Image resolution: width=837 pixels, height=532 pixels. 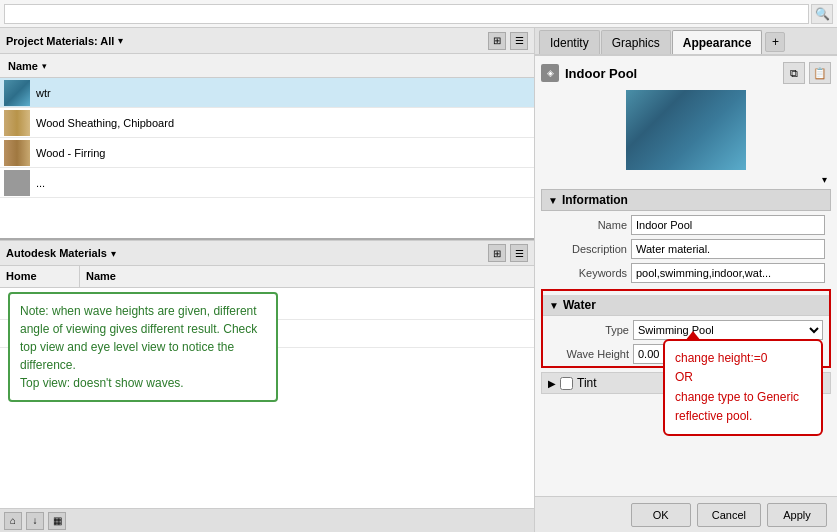 What do you see at coordinates (587, 225) in the screenshot?
I see `name-label: Name` at bounding box center [587, 225].